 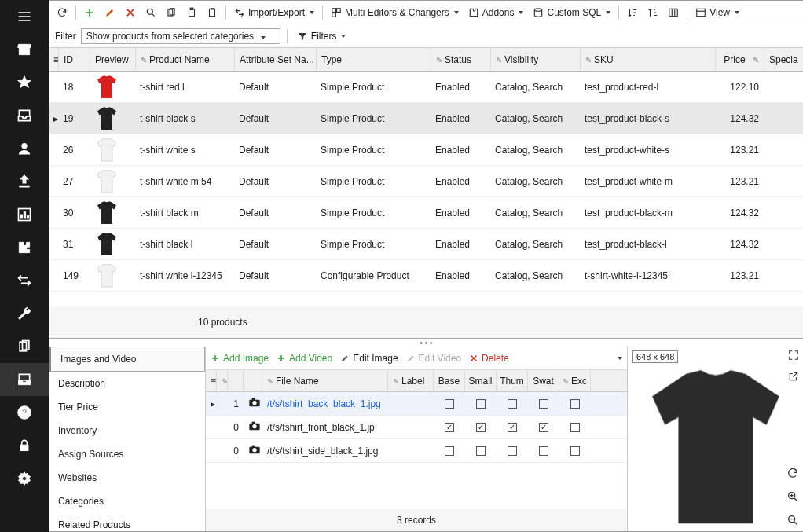 I want to click on img-row-handle-header: ≡, so click(x=211, y=380).